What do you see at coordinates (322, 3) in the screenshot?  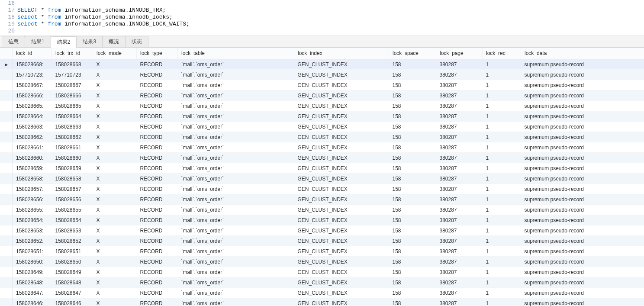 I see `editor-line: 16` at bounding box center [322, 3].